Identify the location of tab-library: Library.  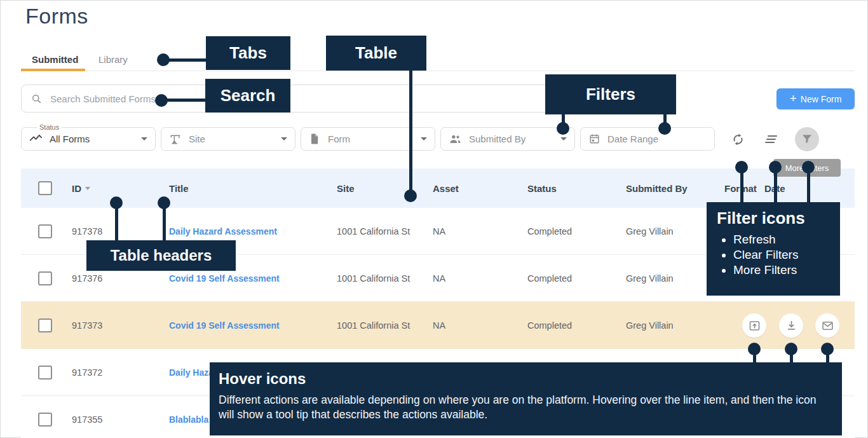
(113, 60).